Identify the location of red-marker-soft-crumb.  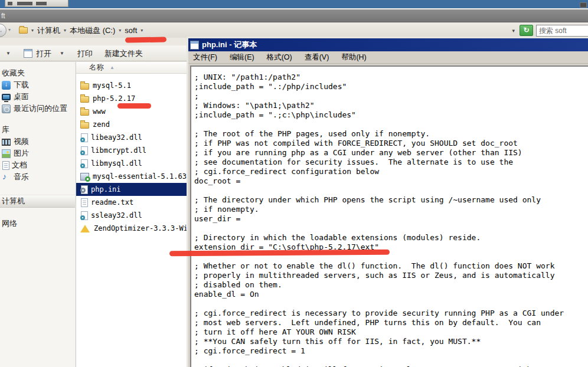
(146, 40).